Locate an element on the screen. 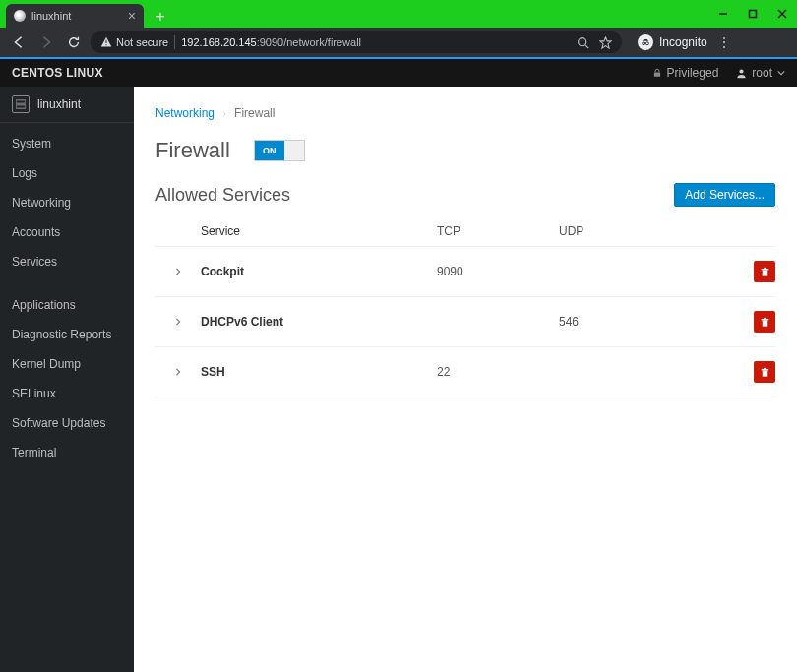 The image size is (797, 672). privileged-label: Privileged is located at coordinates (693, 73).